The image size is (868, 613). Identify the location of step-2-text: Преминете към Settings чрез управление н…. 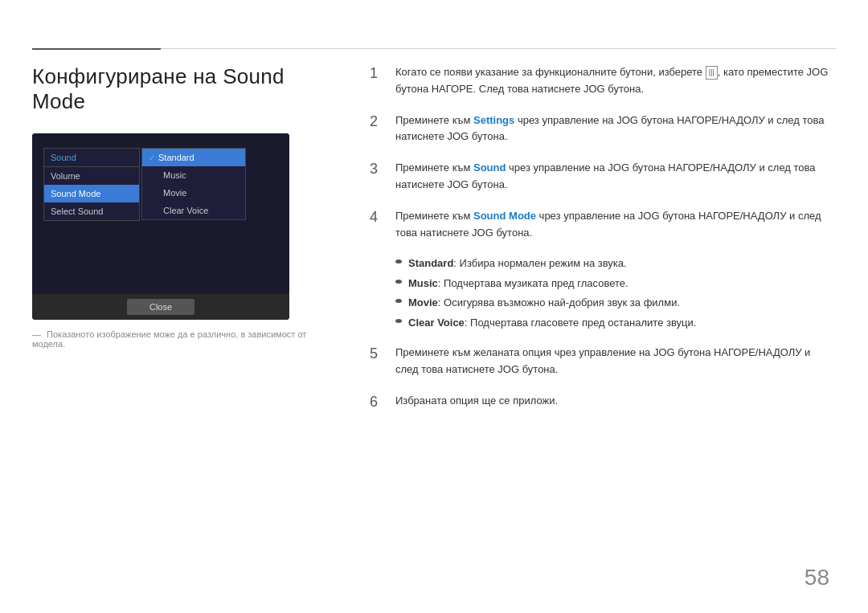
(616, 129).